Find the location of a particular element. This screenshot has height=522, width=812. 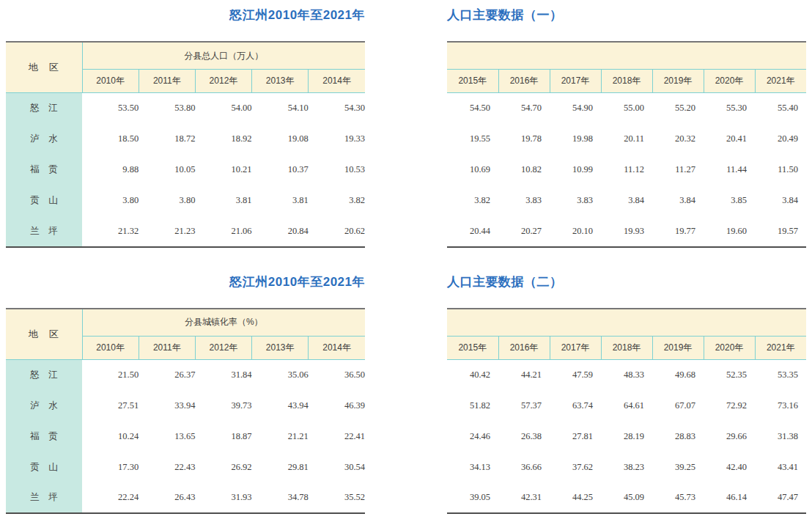

value-cell: 19.77 is located at coordinates (678, 232).